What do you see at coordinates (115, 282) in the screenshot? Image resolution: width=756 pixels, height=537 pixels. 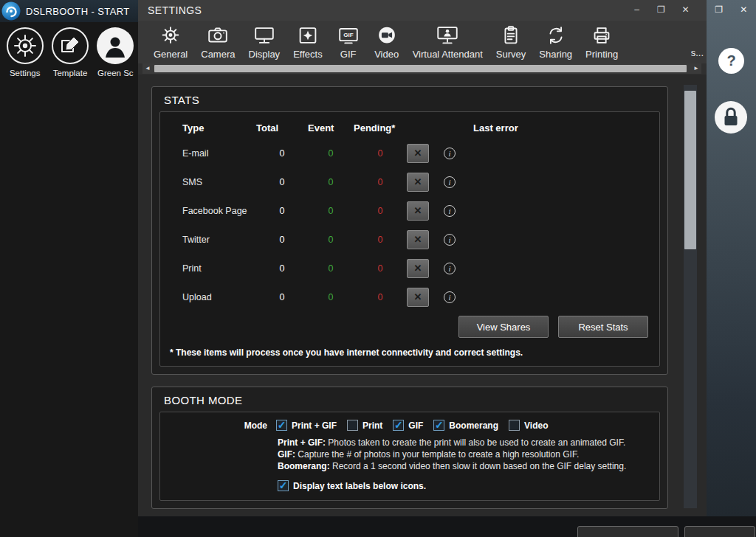 I see `sidebar-item-green-screen: Green Sc` at bounding box center [115, 282].